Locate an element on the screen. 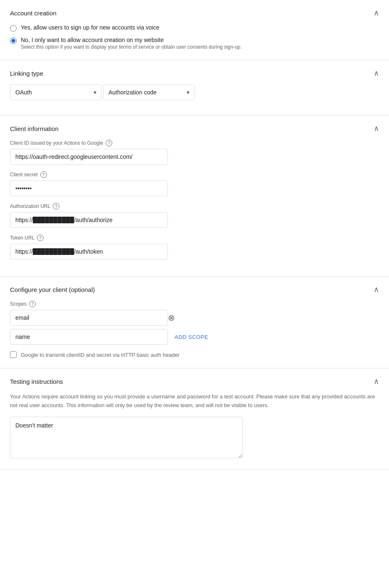 This screenshot has height=588, width=389. scope-email-remove-icon: ⊗ is located at coordinates (171, 318).